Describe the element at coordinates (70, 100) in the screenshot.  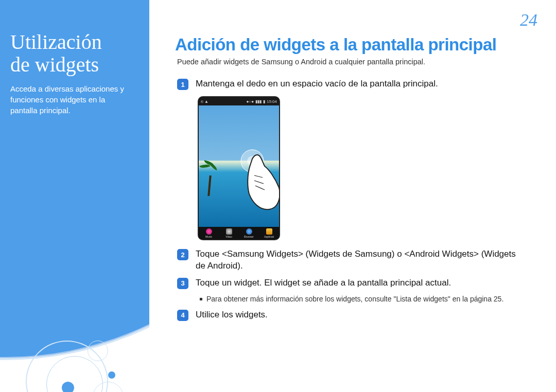
I see `sidebar-description: Acceda a diversas aplicaciones y funcion…` at that location.